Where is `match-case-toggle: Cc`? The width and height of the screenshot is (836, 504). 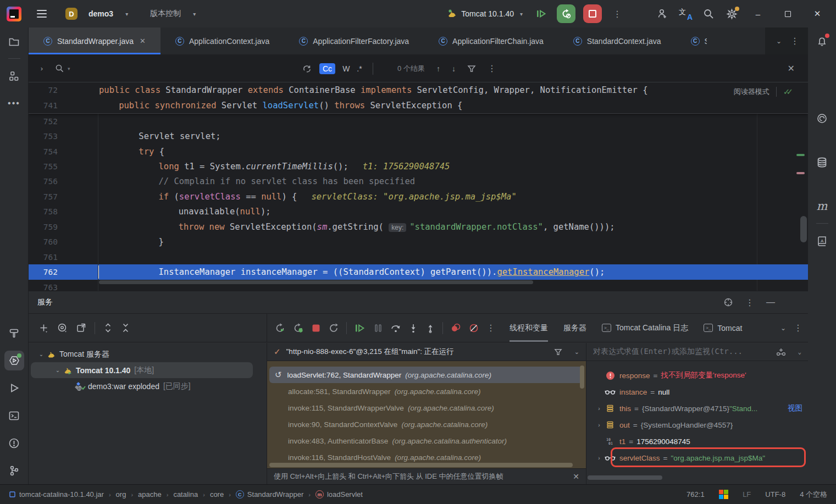 match-case-toggle: Cc is located at coordinates (328, 69).